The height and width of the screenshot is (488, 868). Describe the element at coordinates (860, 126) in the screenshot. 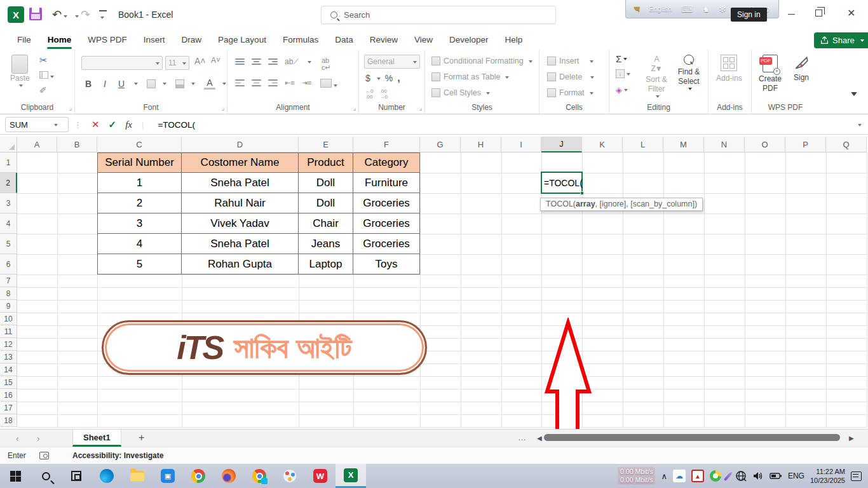

I see `formula-bar-expand-chevron` at that location.